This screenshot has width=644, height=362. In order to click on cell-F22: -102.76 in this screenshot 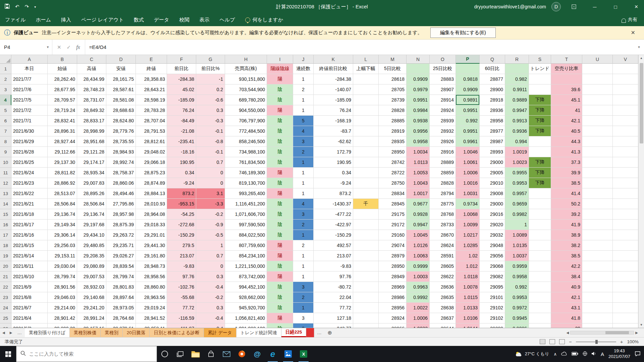, I will do `click(182, 287)`.